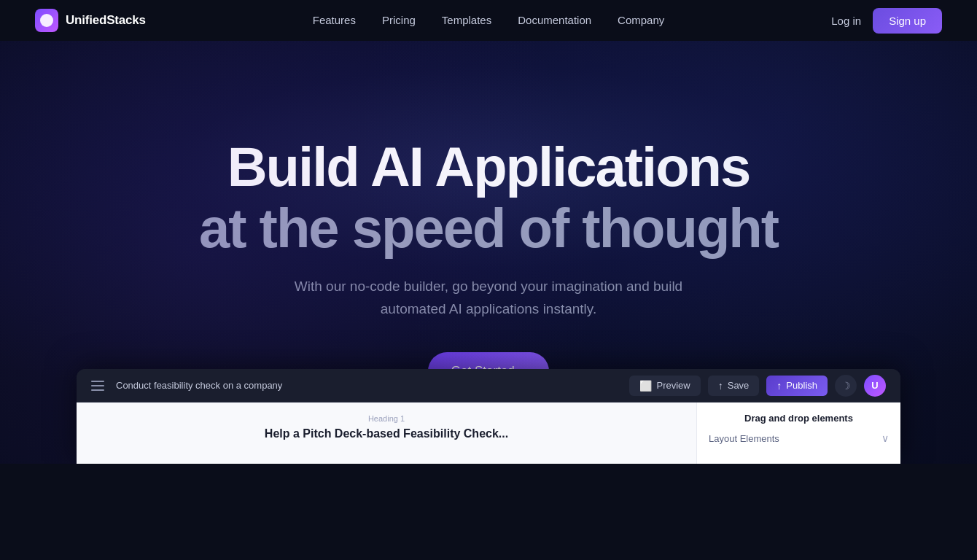 Image resolution: width=977 pixels, height=560 pixels. I want to click on publish-icon: ↑, so click(779, 386).